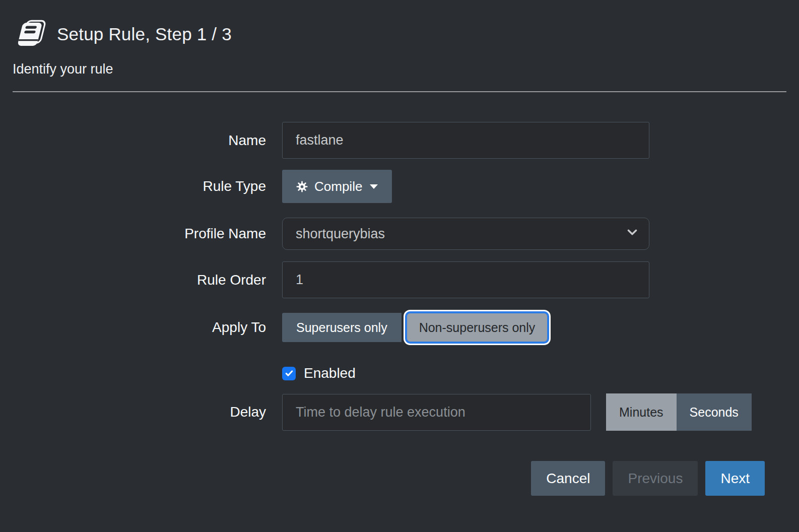 Image resolution: width=799 pixels, height=532 pixels. Describe the element at coordinates (341, 234) in the screenshot. I see `profile-name-selected-value: shortquerybias` at that location.